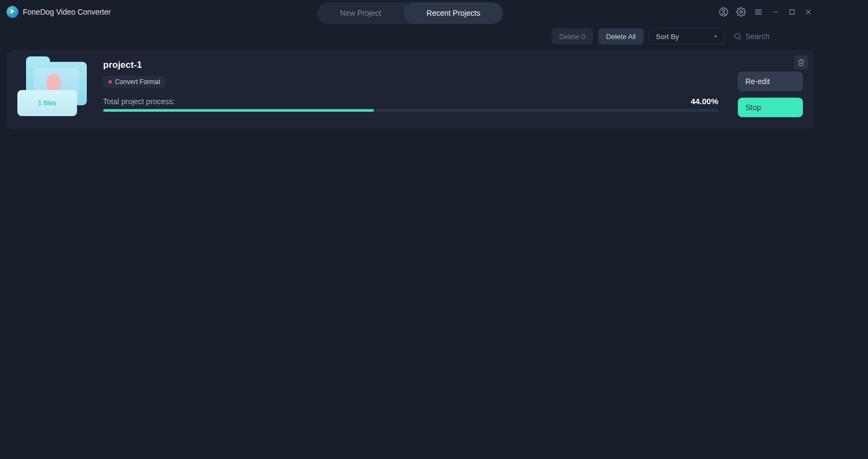  I want to click on maximize-icon, so click(792, 12).